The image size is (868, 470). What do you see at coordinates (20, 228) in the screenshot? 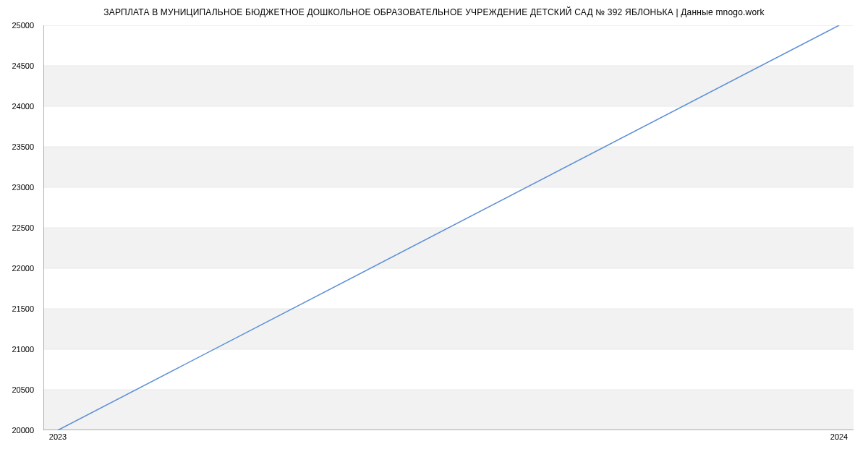
I see `y-axis: 20000 20500 21000 21500 22000 22500 2300…` at bounding box center [20, 228].